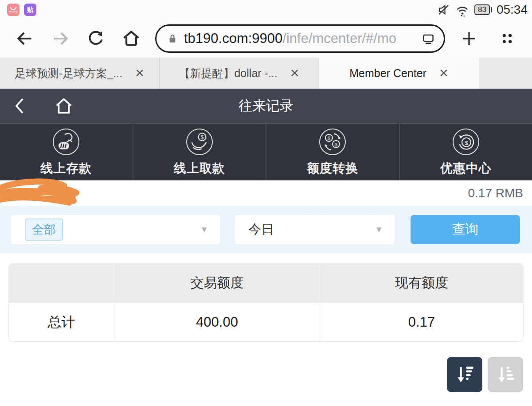 The height and width of the screenshot is (406, 532). What do you see at coordinates (266, 152) in the screenshot?
I see `quick-nav-row: 线上存款 $ 线上取款 $ $ 额` at bounding box center [266, 152].